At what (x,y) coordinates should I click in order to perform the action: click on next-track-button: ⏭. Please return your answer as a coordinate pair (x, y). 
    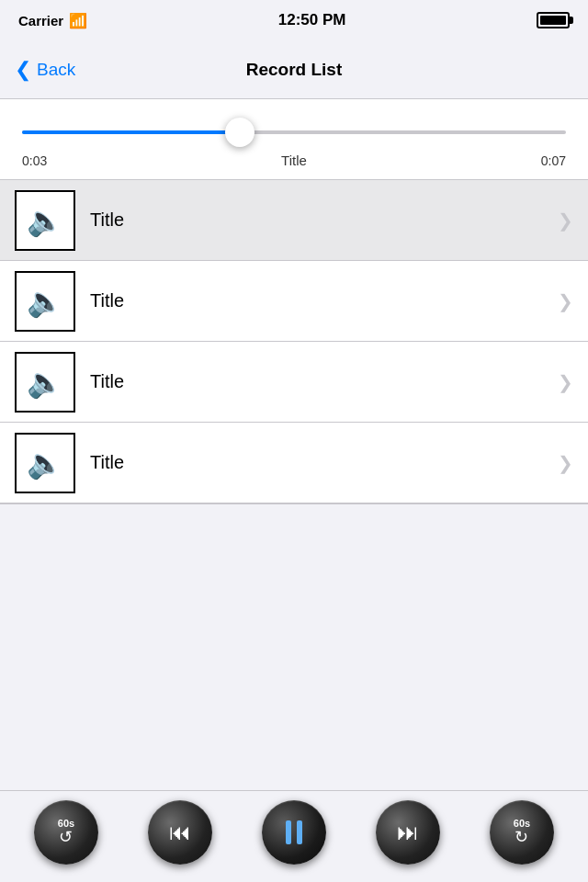
    Looking at the image, I should click on (408, 832).